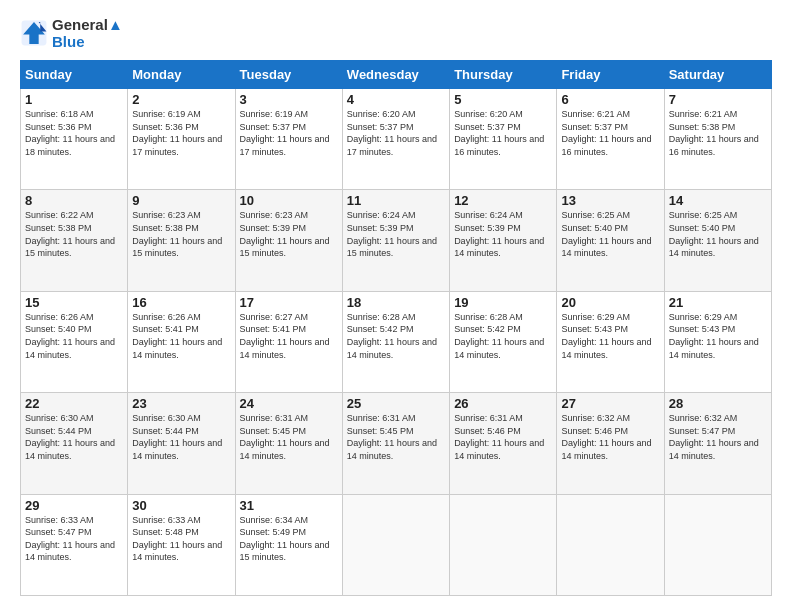 Image resolution: width=792 pixels, height=612 pixels. Describe the element at coordinates (88, 33) in the screenshot. I see `logo-text: General▲ Blue` at that location.